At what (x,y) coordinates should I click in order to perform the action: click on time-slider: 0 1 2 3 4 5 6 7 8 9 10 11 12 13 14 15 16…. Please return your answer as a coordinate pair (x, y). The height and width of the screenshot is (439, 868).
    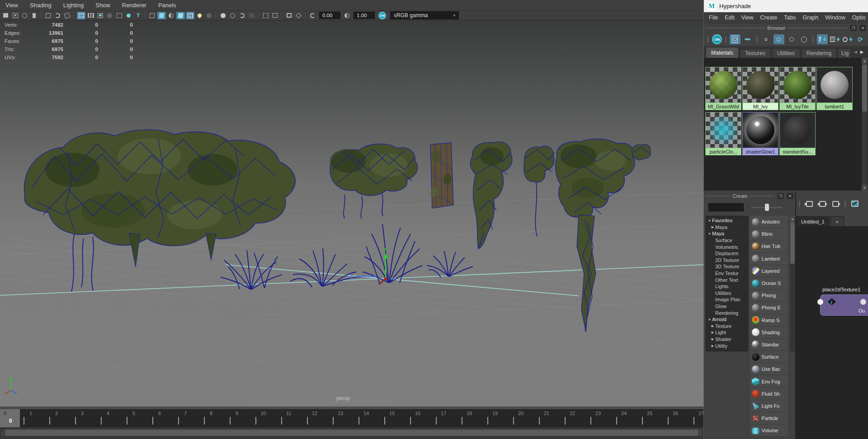
    Looking at the image, I should click on (352, 417).